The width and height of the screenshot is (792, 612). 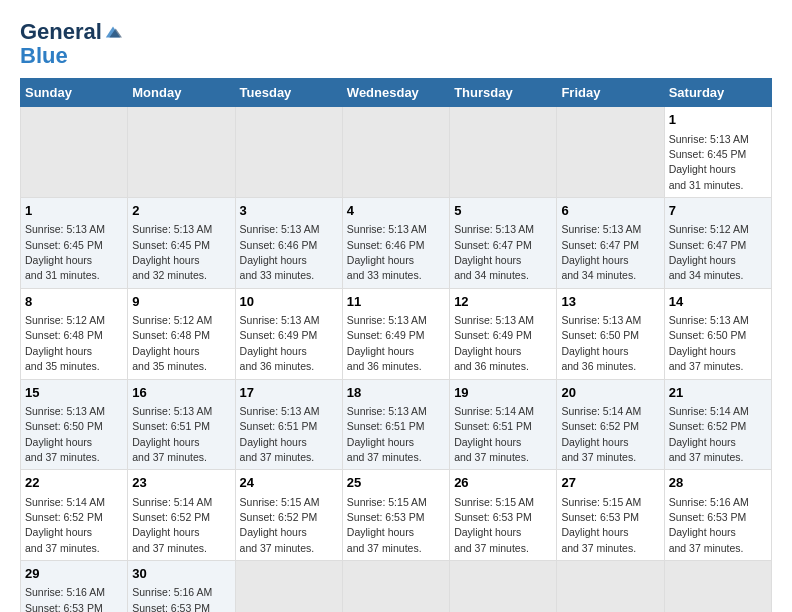 I want to click on calendar-cell: 25Sunrise: 5:15 AMSunset: 6:53 PMDayligh…, so click(x=396, y=516).